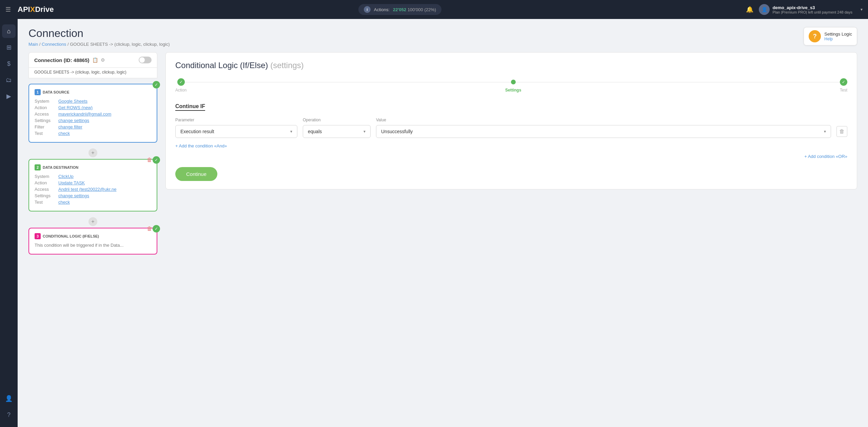  What do you see at coordinates (93, 183) in the screenshot?
I see `block2-action: Action Update TASK` at bounding box center [93, 183].